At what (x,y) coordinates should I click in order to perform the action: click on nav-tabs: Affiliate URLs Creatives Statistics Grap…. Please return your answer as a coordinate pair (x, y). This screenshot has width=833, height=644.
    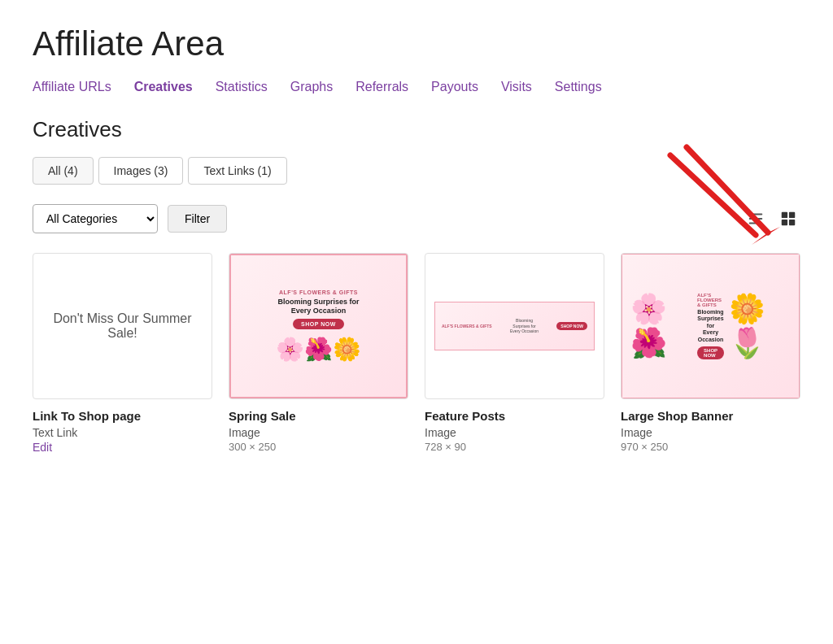
    Looking at the image, I should click on (416, 87).